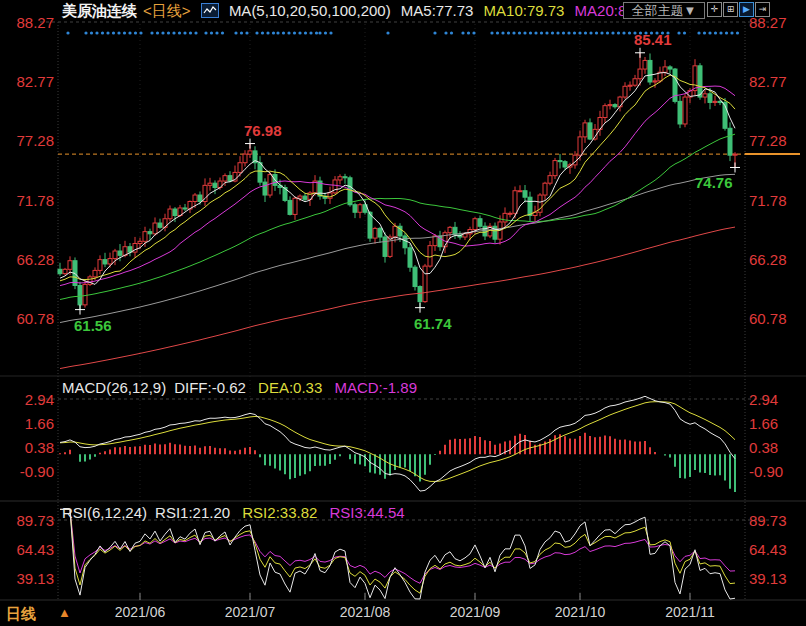 This screenshot has width=806, height=626. I want to click on rsi1-value: RSI1:21.20, so click(192, 512).